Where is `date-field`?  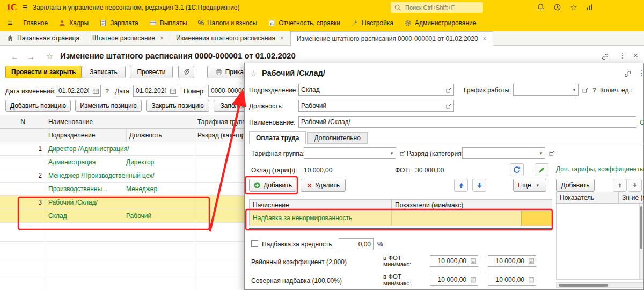 date-field is located at coordinates (156, 91).